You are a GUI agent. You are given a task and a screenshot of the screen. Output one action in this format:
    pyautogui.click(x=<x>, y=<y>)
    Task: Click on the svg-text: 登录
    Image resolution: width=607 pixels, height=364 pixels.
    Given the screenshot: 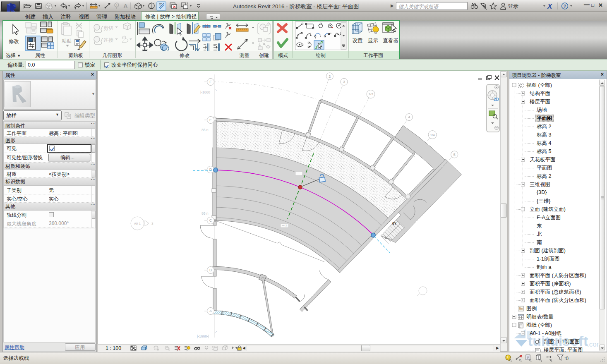 What is the action you would take?
    pyautogui.click(x=513, y=6)
    